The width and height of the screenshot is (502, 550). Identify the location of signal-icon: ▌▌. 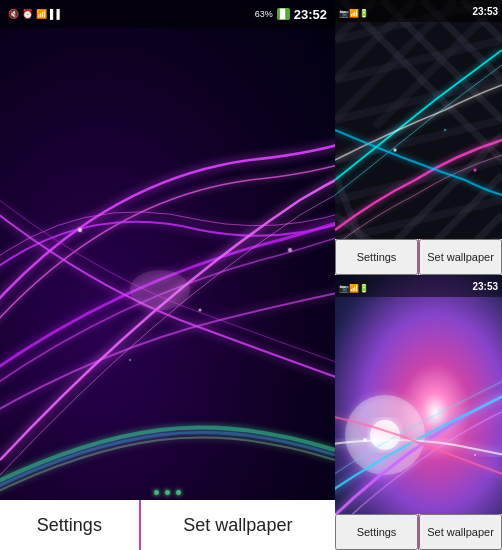
(56, 14).